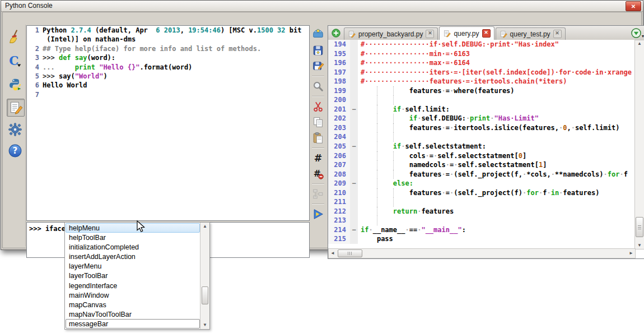 This screenshot has height=333, width=644. I want to click on paste-icon, so click(318, 138).